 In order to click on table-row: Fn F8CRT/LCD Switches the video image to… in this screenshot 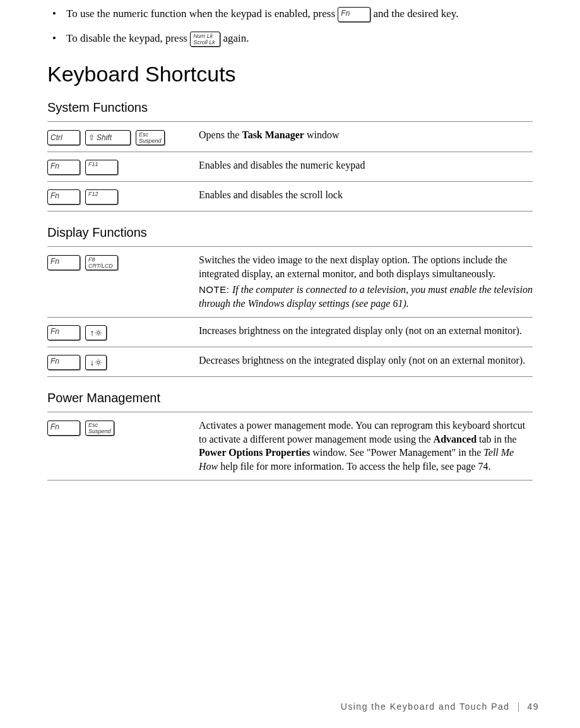, I will do `click(290, 282)`.